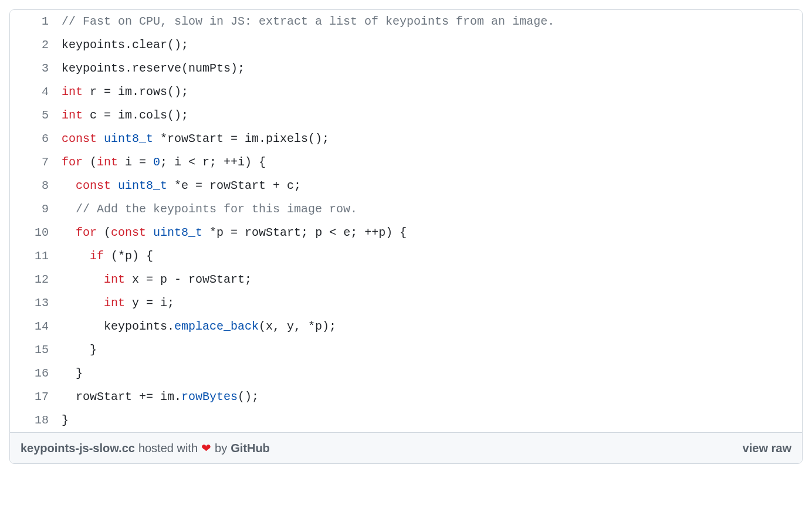 The width and height of the screenshot is (812, 529). Describe the element at coordinates (430, 69) in the screenshot. I see `code-cell: keypoints.reserve(numPts);` at that location.